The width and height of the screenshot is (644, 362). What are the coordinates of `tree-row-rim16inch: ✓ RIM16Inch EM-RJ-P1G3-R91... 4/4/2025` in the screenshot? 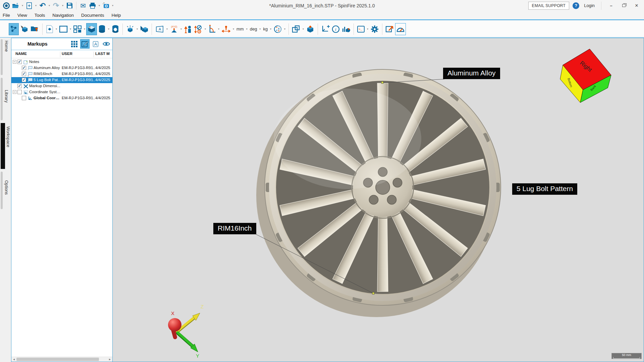 It's located at (62, 74).